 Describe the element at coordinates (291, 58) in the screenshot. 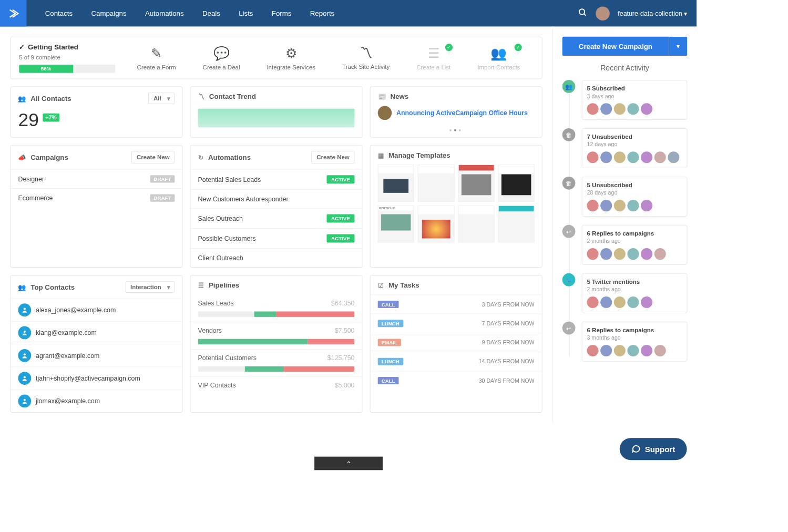

I see `gs-item-integrate-services: ⚙Integrate Services` at that location.